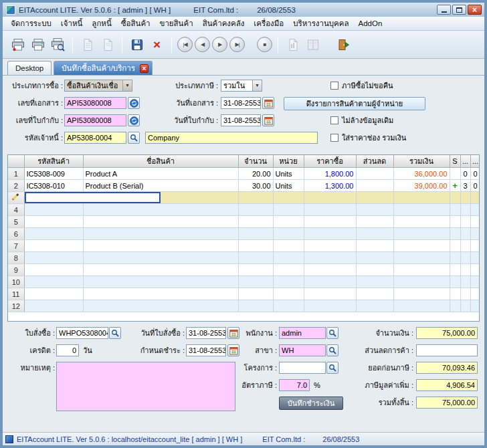 The image size is (487, 448). What do you see at coordinates (302, 368) in the screenshot?
I see `project-field` at bounding box center [302, 368].